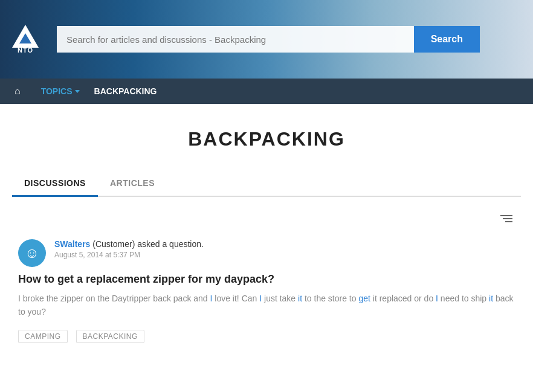 The image size is (533, 392). I want to click on topics-nav: TOPICS, so click(60, 91).